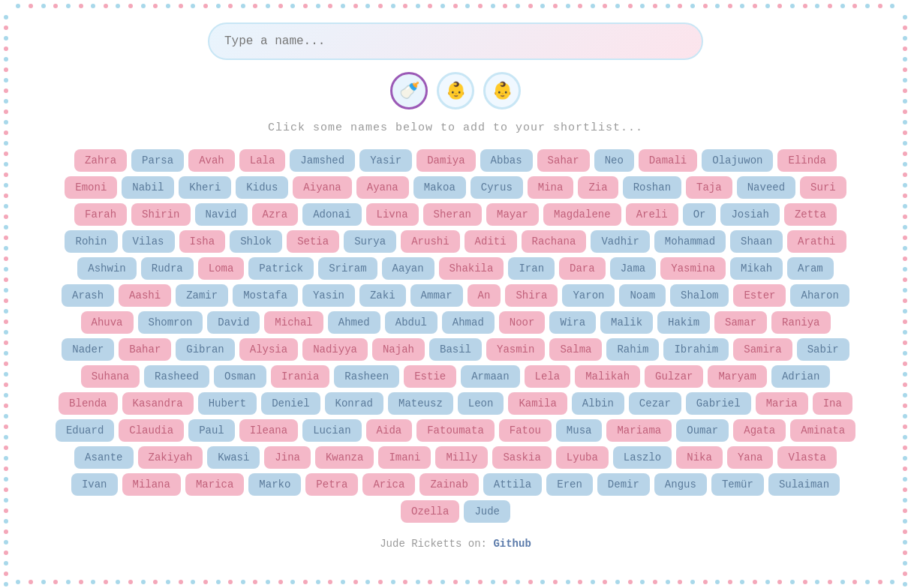  What do you see at coordinates (582, 214) in the screenshot?
I see `name-tag: Magdalene` at bounding box center [582, 214].